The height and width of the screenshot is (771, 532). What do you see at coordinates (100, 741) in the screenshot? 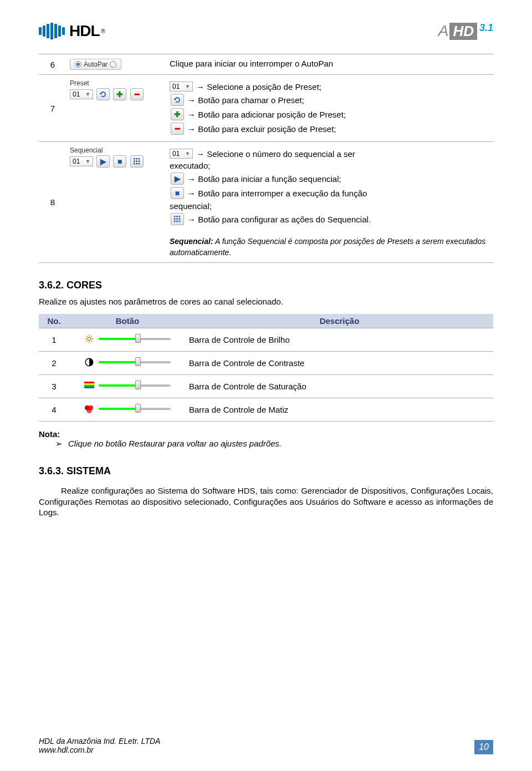
I see `footer-company: HDL da Amazônia Ind. ELetr. LTDA` at bounding box center [100, 741].